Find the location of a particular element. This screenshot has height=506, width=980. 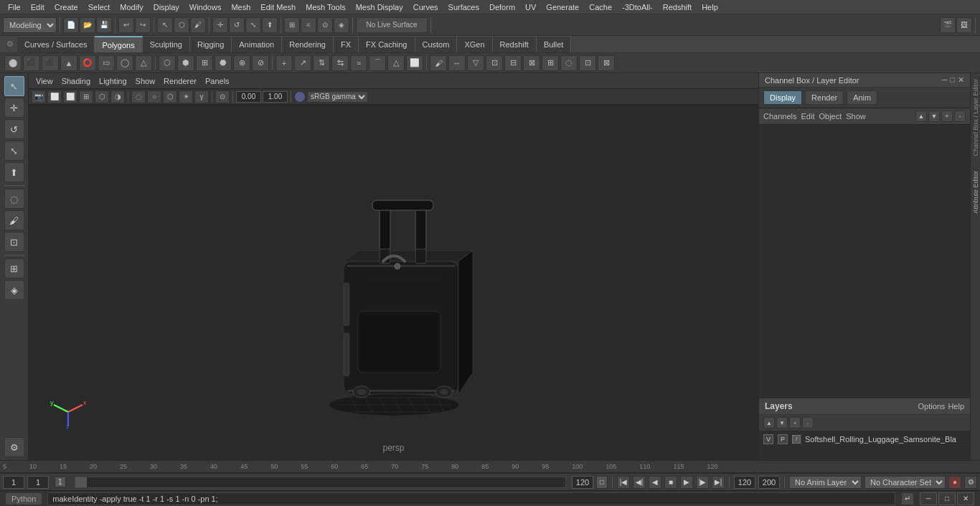

append-poly-btn: + is located at coordinates (284, 63).